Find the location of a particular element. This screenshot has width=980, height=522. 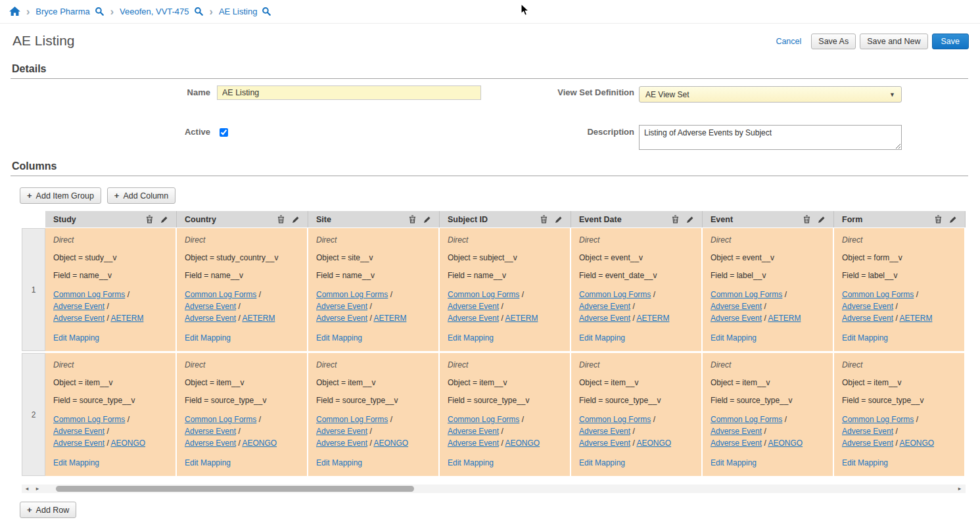

row-number: 2 is located at coordinates (34, 414).